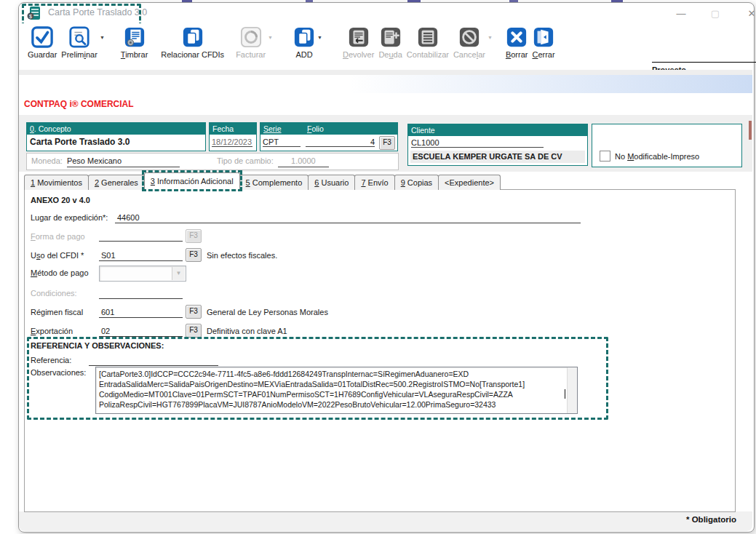  I want to click on concepto-header: 0. Concepto, so click(116, 129).